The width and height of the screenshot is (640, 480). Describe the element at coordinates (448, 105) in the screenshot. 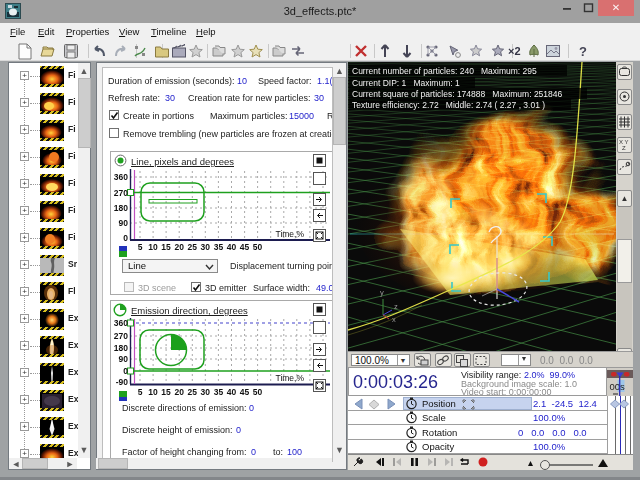

I see `svg-text:Texture efficiency: 2.72 Mid: Texture efficiency: 2.72 Middle: 2.74 ( …` at that location.